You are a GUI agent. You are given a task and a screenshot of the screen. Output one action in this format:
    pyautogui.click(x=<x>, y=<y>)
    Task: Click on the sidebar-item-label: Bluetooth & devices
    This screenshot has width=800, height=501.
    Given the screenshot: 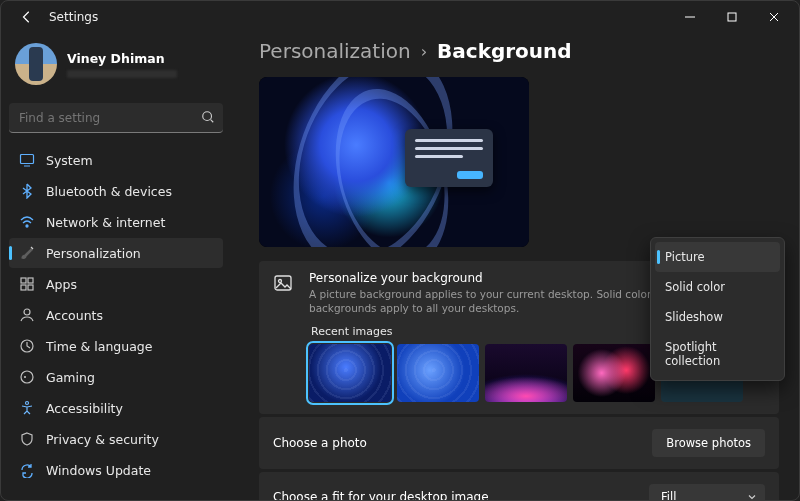 What is the action you would take?
    pyautogui.click(x=109, y=192)
    